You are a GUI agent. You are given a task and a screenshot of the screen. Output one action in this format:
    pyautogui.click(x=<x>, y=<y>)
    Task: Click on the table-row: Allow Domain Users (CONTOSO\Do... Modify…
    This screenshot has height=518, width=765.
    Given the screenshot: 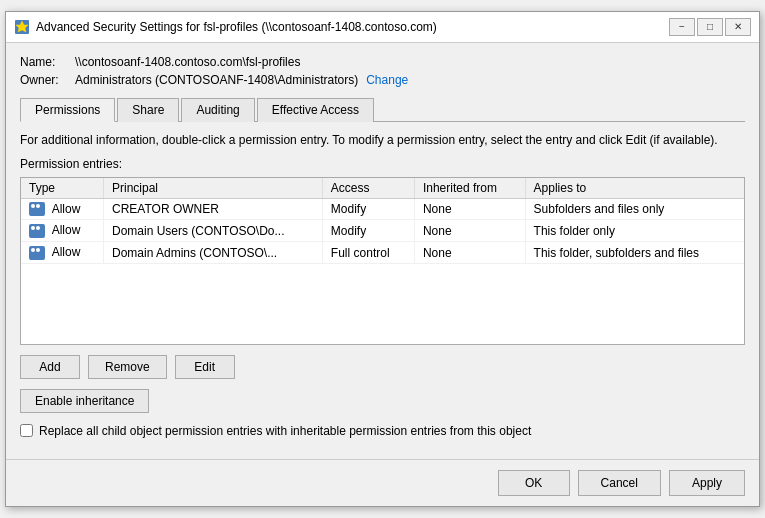 What is the action you would take?
    pyautogui.click(x=382, y=231)
    